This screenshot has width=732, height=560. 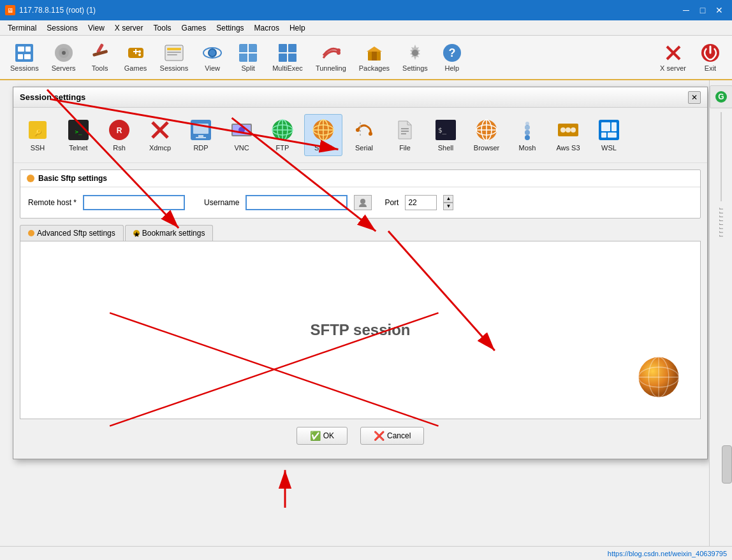 I want to click on tool-view: View, so click(x=212, y=57).